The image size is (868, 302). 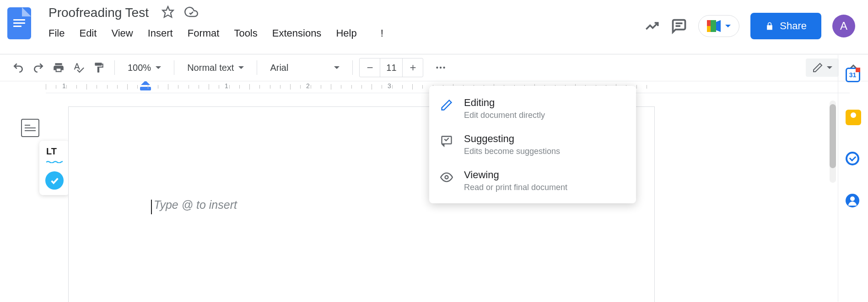 I want to click on spellcheck-button, so click(x=79, y=68).